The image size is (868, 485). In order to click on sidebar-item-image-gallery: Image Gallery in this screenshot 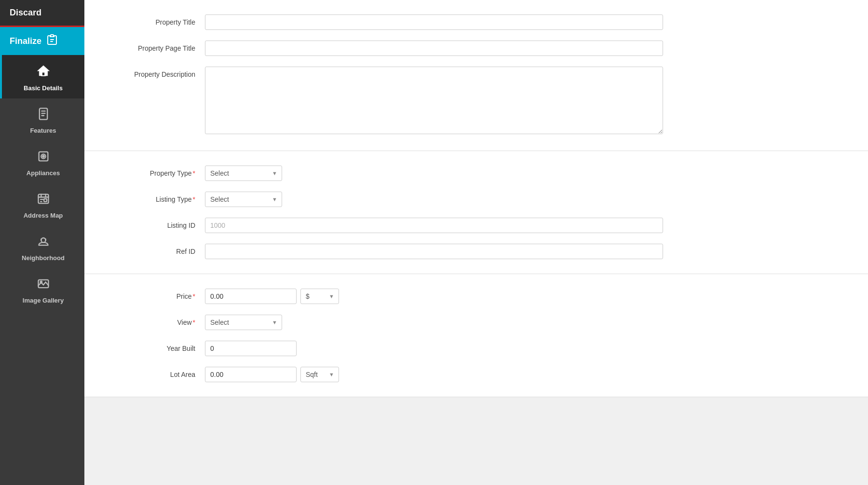, I will do `click(42, 290)`.